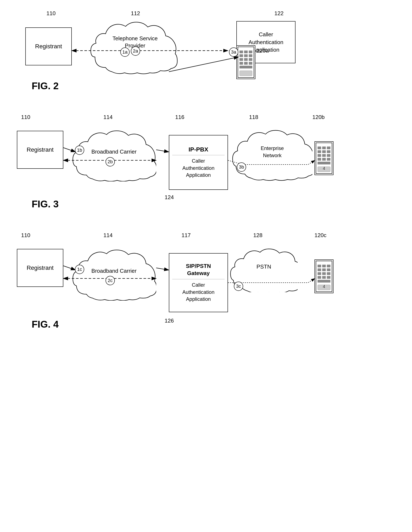  Describe the element at coordinates (79, 150) in the screenshot. I see `circle-1b: 1b` at that location.